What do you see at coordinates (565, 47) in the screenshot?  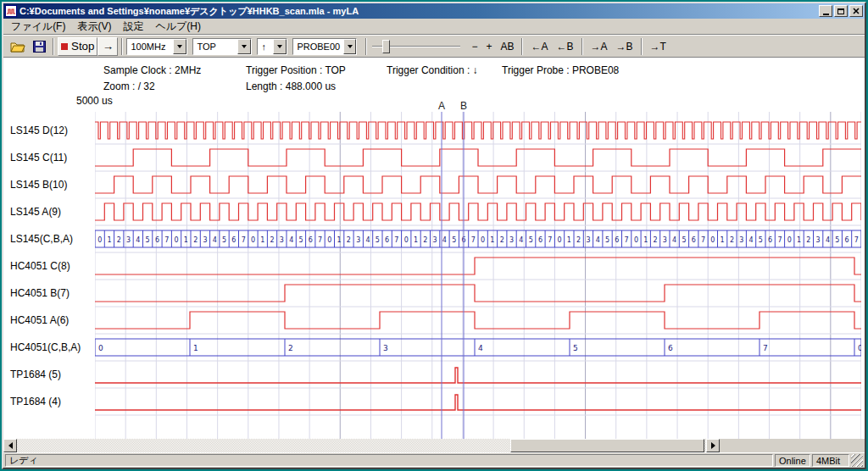 I see `move-b-left-button: ←B` at bounding box center [565, 47].